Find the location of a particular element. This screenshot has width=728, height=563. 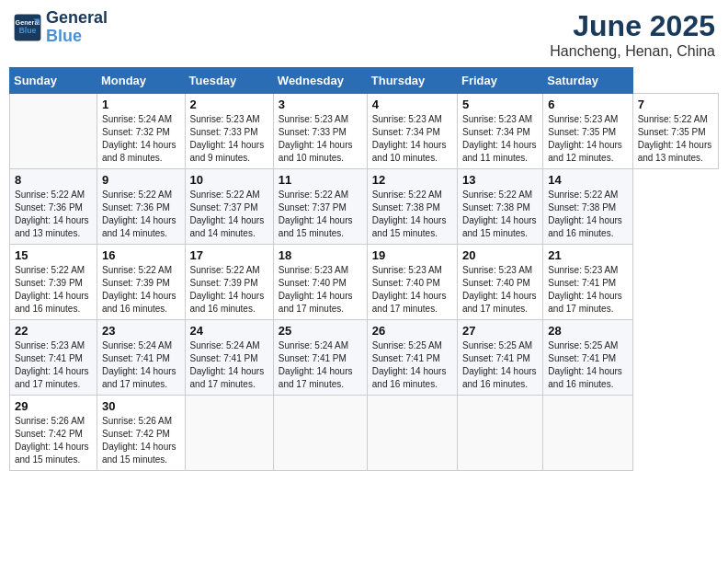

calendar-week-2: 8Sunrise: 5:22 AMSunset: 7:36 PMDaylight… is located at coordinates (364, 207).